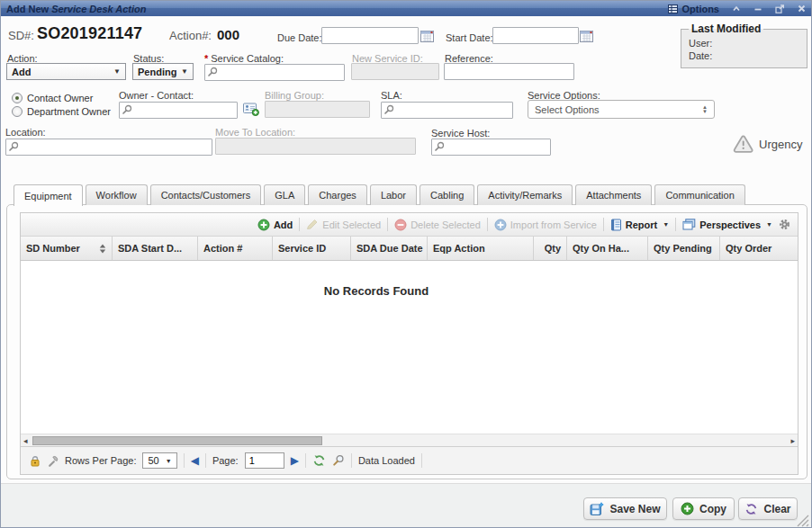 Image resolution: width=812 pixels, height=528 pixels. Describe the element at coordinates (159, 461) in the screenshot. I see `rows-per-page-select: 50 ▼` at that location.